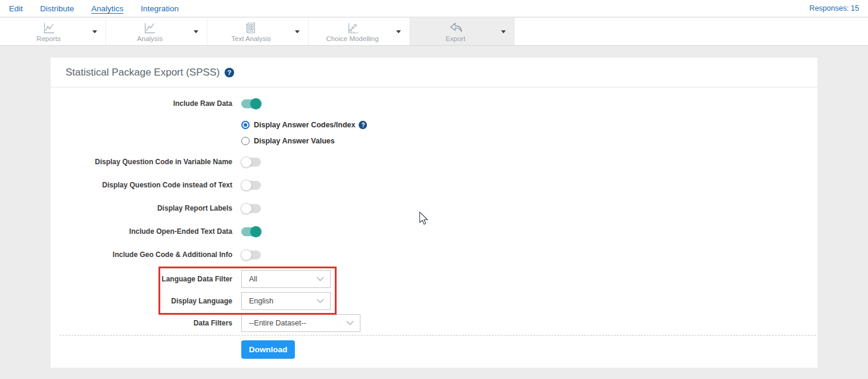 Image resolution: width=868 pixels, height=379 pixels. What do you see at coordinates (150, 28) in the screenshot?
I see `trend-chart-icon` at bounding box center [150, 28].